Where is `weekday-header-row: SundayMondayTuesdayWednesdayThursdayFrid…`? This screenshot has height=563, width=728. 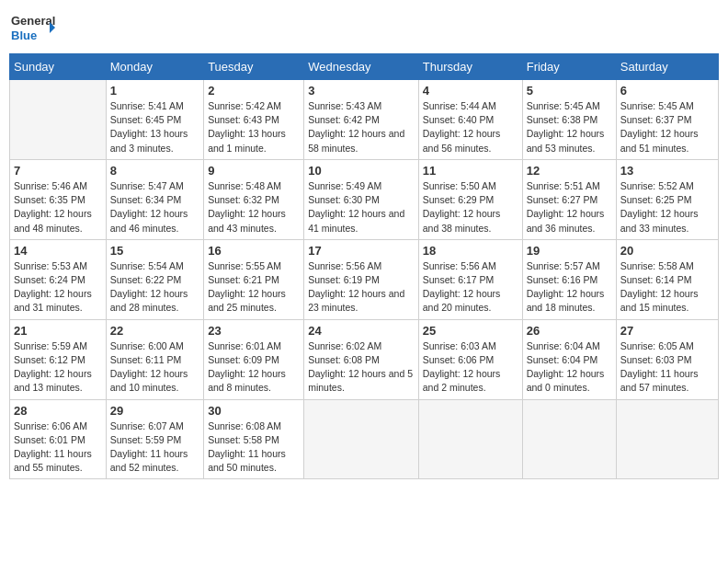
weekday-header-row: SundayMondayTuesdayWednesdayThursdayFrid… is located at coordinates (364, 67).